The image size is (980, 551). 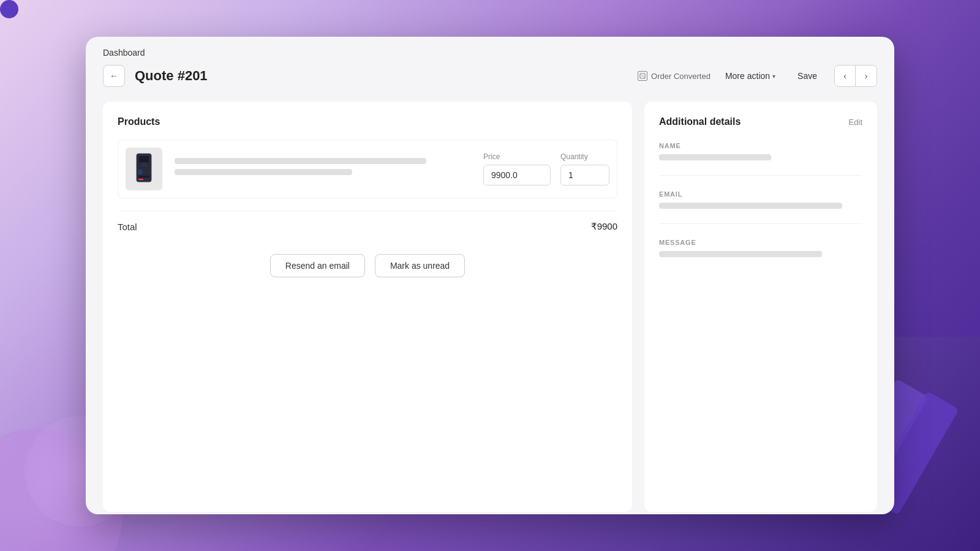 I want to click on quantity-input, so click(x=585, y=175).